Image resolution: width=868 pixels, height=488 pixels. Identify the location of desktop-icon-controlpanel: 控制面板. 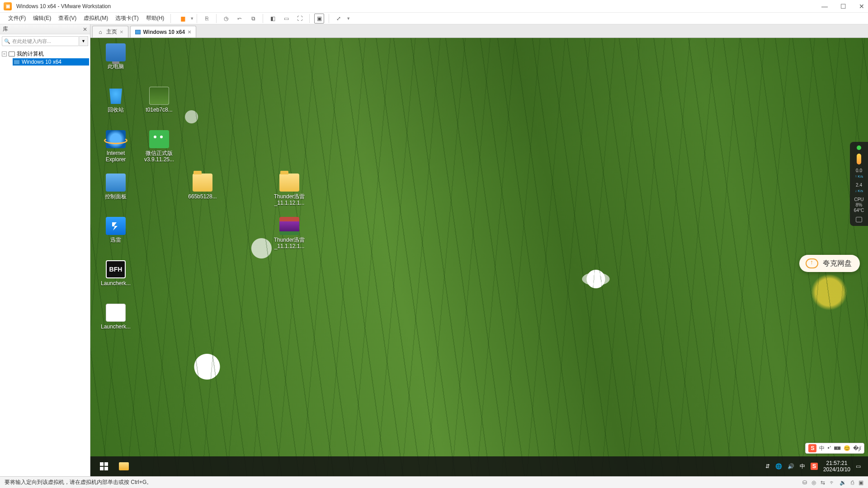
(116, 193).